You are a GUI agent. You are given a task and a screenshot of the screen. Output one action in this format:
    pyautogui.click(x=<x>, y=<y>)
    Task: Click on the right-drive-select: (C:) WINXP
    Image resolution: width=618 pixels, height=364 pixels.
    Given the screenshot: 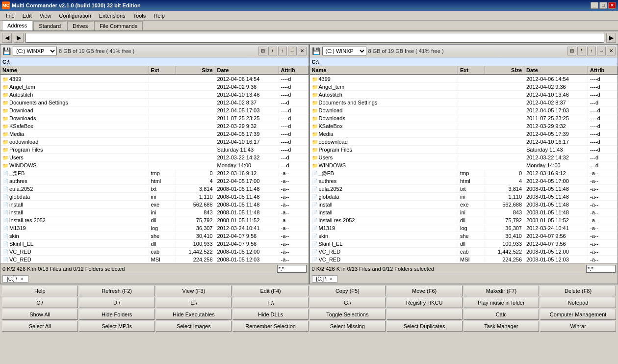 What is the action you would take?
    pyautogui.click(x=344, y=51)
    